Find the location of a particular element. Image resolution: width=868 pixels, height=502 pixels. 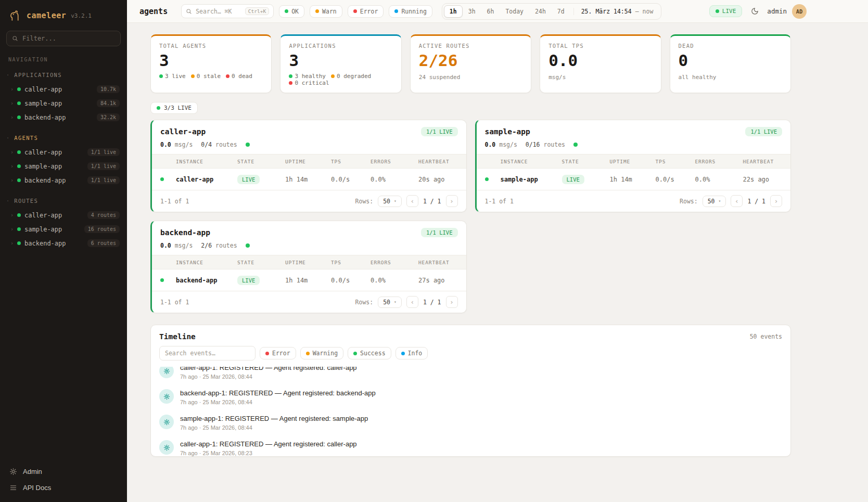

app-stats-row: 0.0 msg/s 0/16 routes is located at coordinates (634, 148).